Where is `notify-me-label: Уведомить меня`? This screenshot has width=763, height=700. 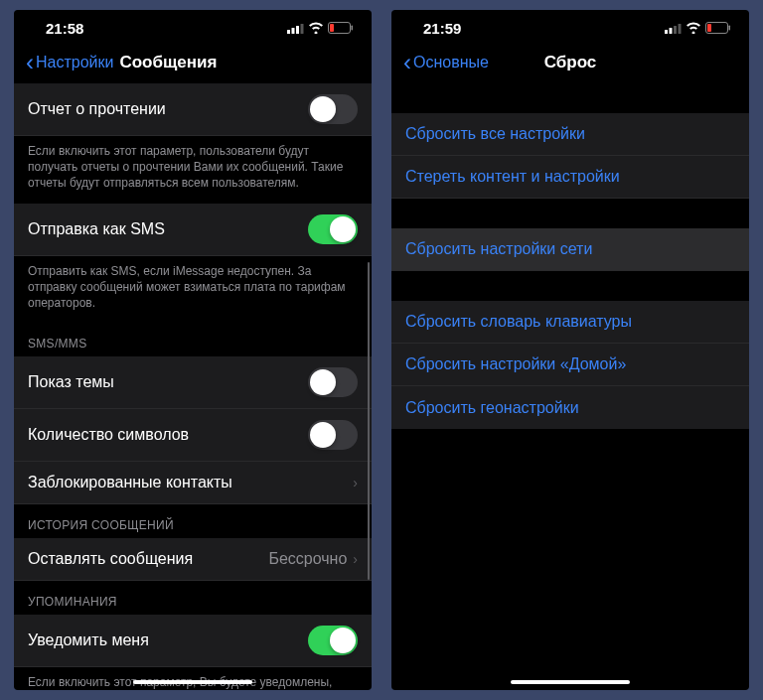 notify-me-label: Уведомить меня is located at coordinates (88, 640).